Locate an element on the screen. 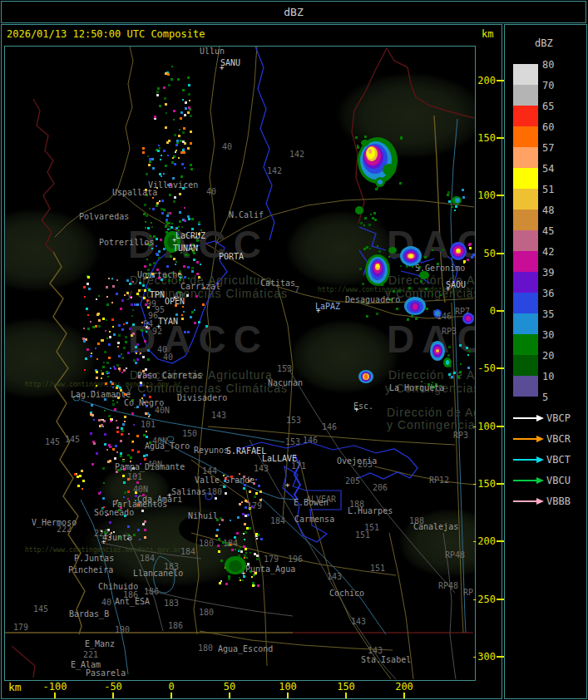 Image resolution: width=588 pixels, height=700 pixels. map-place-label: Carrizal is located at coordinates (200, 287).